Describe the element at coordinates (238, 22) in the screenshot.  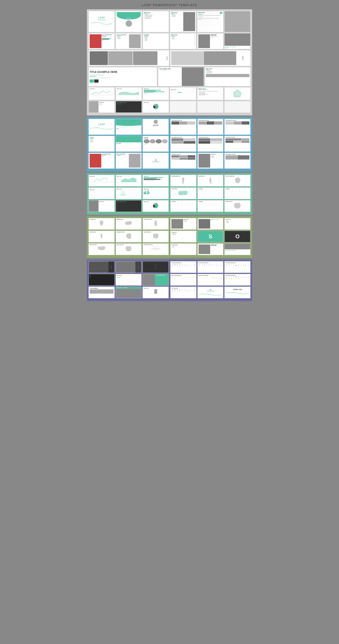
I see `slide-books-photo: 📚` at that location.